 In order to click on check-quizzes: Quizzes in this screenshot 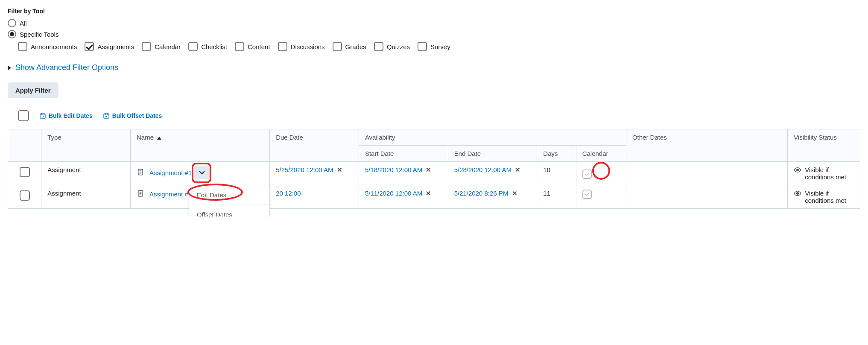, I will do `click(392, 47)`.